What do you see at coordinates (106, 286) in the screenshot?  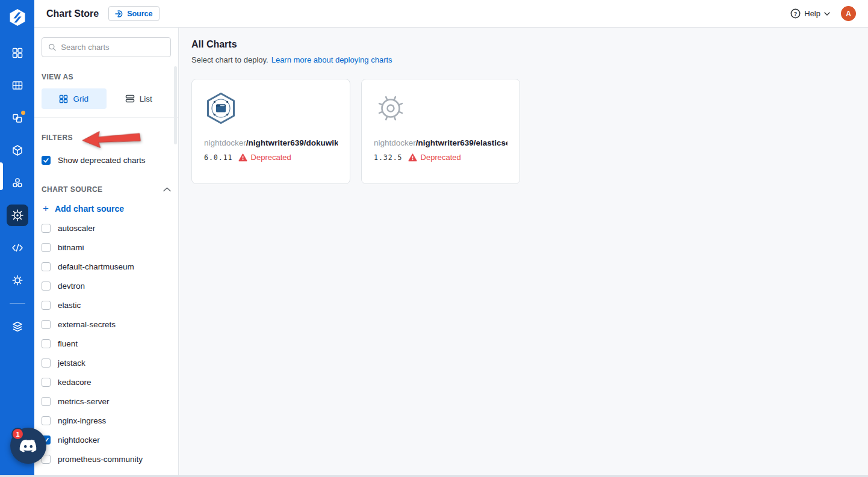 I see `chart-source-checkbox: devtron` at bounding box center [106, 286].